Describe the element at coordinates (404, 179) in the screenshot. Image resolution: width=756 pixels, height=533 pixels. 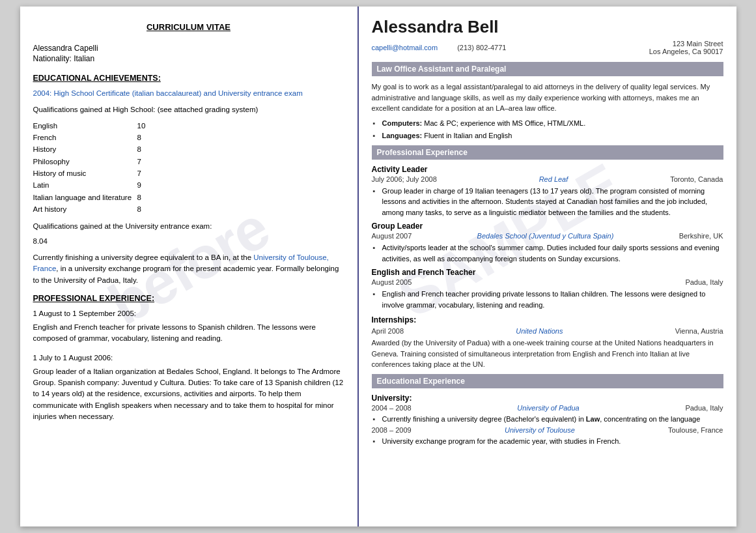
I see `job1-dates: July 2006; July 2008` at that location.